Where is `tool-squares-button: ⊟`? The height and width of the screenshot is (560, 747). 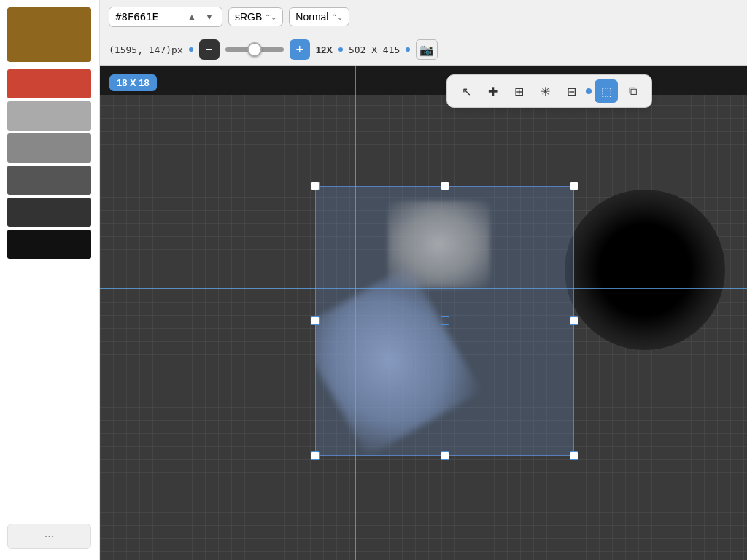 tool-squares-button: ⊟ is located at coordinates (571, 91).